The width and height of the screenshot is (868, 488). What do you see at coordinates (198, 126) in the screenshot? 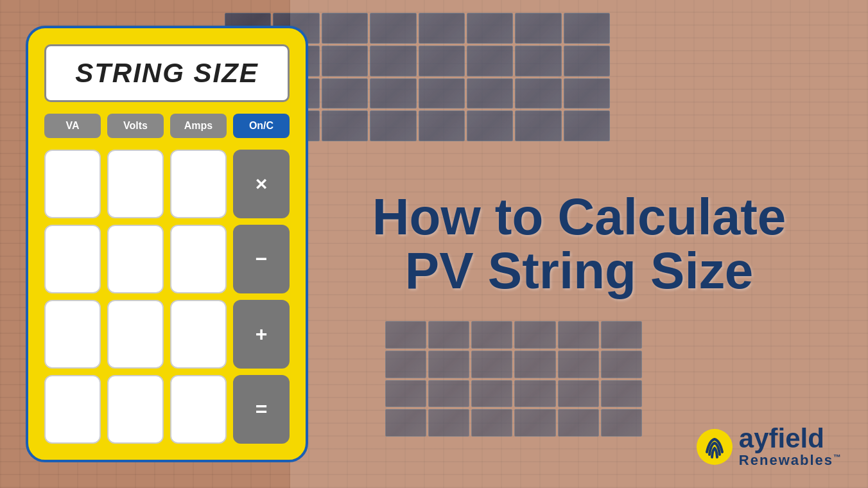
I see `amps-button: Amps` at bounding box center [198, 126].